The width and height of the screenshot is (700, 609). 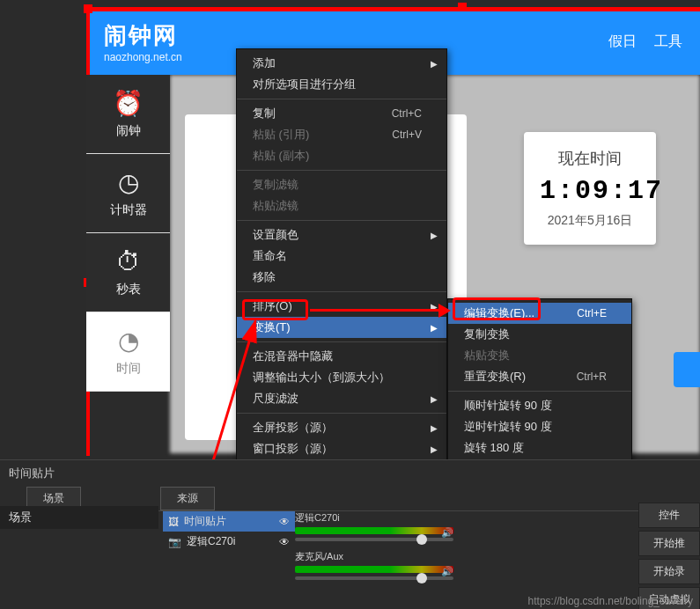 What do you see at coordinates (342, 84) in the screenshot?
I see `menu-group: 对所选项目进行分组` at bounding box center [342, 84].